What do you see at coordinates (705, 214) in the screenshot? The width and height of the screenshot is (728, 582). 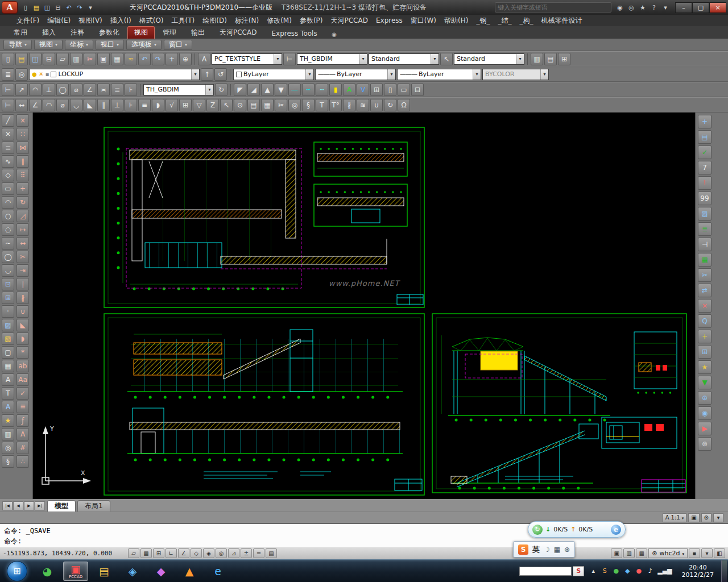 I see `hatch-tool-icon: ▨` at bounding box center [705, 214].